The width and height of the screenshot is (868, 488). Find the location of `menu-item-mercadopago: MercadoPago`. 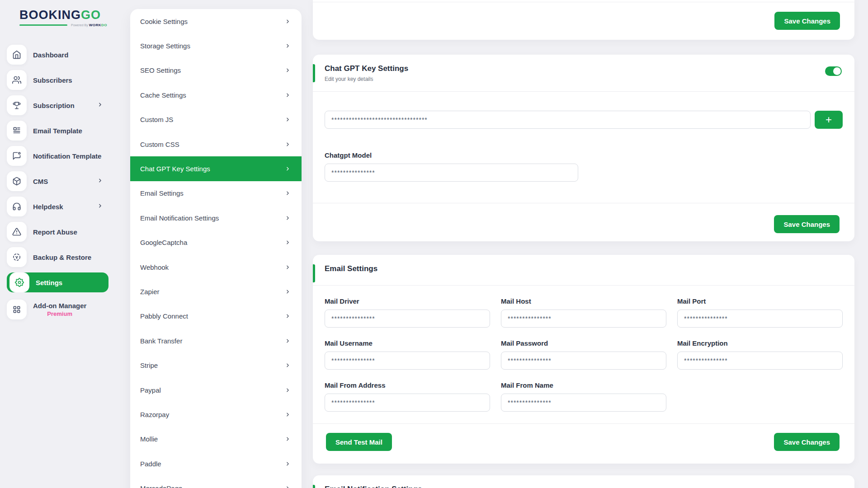

menu-item-mercadopago: MercadoPago is located at coordinates (216, 482).